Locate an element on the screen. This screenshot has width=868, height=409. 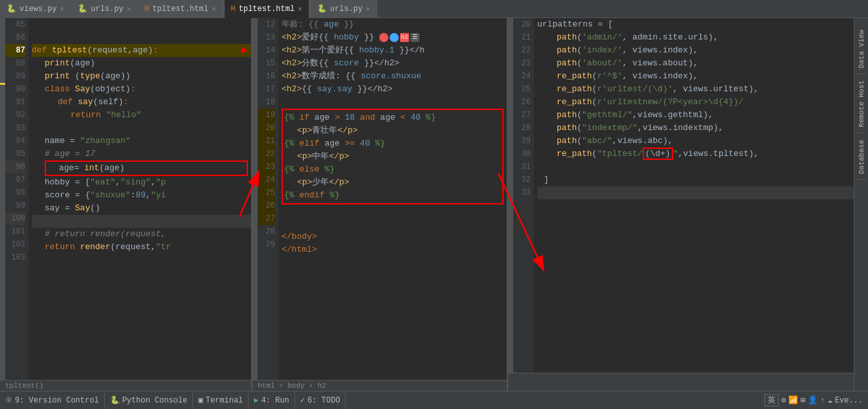
terminal-icon: ▣ is located at coordinates (201, 400).